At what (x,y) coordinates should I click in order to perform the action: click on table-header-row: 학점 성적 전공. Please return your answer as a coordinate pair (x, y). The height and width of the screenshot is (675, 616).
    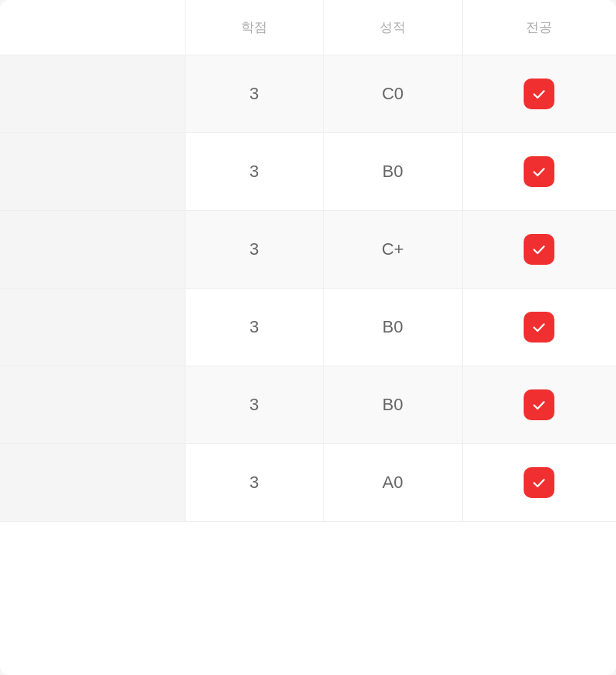
    Looking at the image, I should click on (308, 28).